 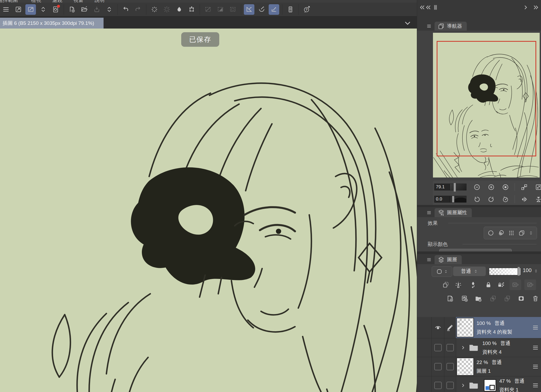 I want to click on selection-border-button, so click(x=233, y=10).